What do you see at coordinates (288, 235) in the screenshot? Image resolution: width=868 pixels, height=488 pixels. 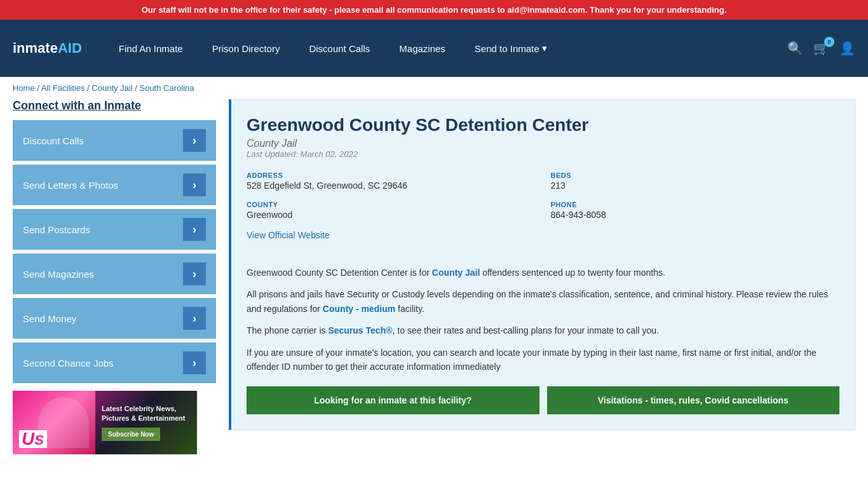 I see `view-website-link: View Official Website` at bounding box center [288, 235].